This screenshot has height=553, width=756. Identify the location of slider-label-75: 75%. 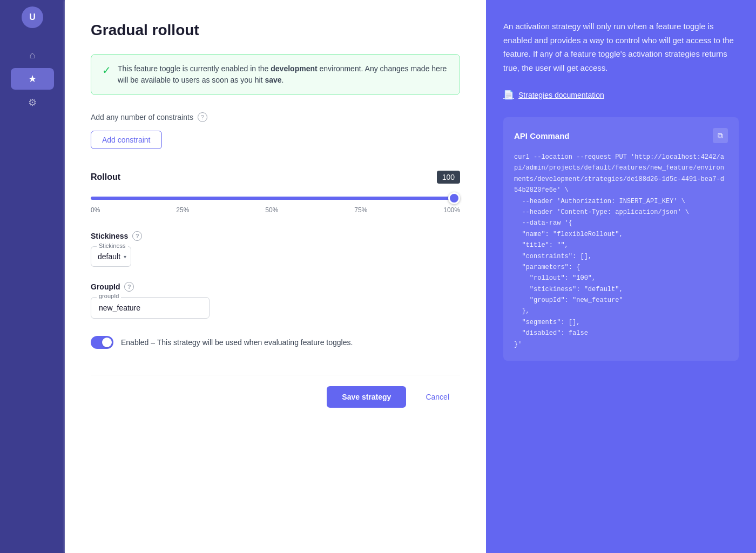
(361, 210).